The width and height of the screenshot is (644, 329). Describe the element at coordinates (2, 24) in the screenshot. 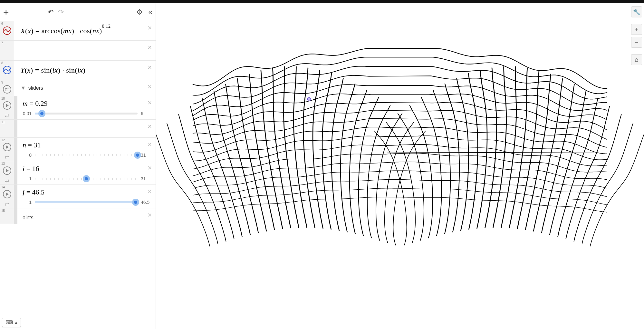

I see `row-number: 6` at that location.